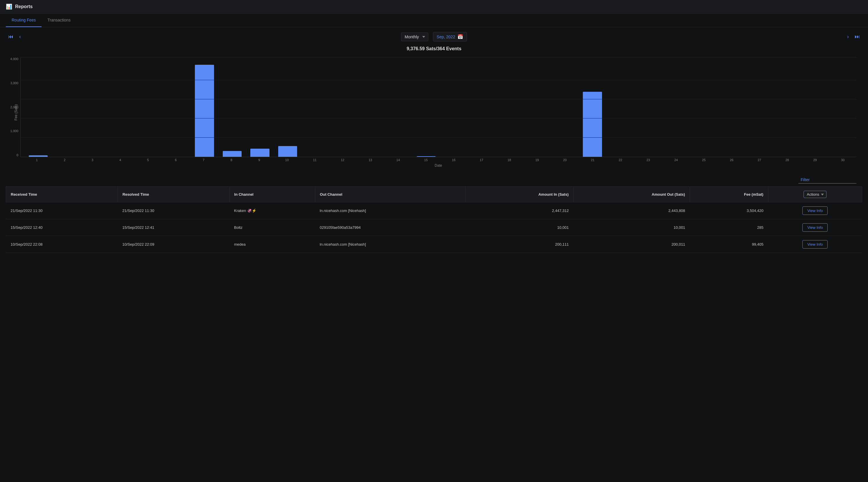 Image resolution: width=868 pixels, height=482 pixels. What do you see at coordinates (62, 195) in the screenshot?
I see `col-received-time: Received Time` at bounding box center [62, 195].